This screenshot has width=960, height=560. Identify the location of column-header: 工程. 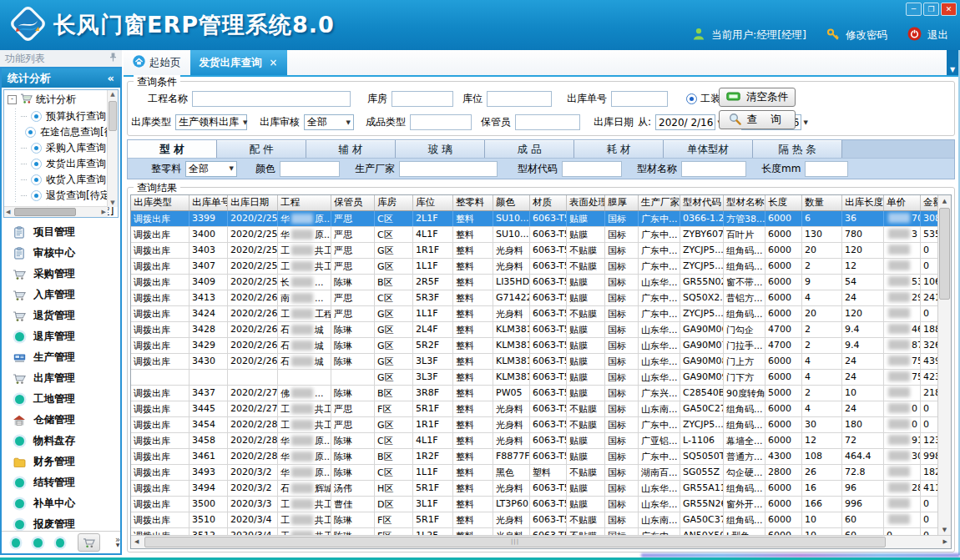
(305, 203).